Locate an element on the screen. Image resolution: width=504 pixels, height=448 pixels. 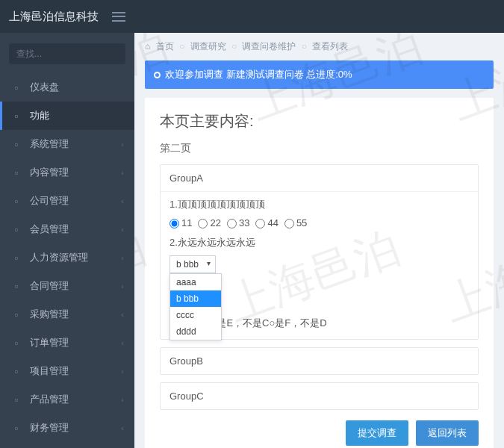
sidebar-item-label: 仪表盘 is located at coordinates (45, 87).